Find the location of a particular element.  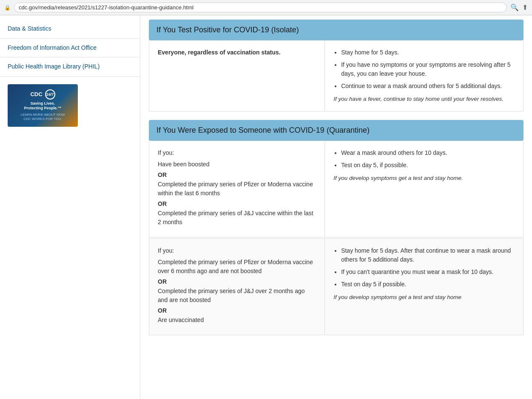

url-bar: cdc.gov/media/releases/2021/s1227-isolat… is located at coordinates (260, 8).